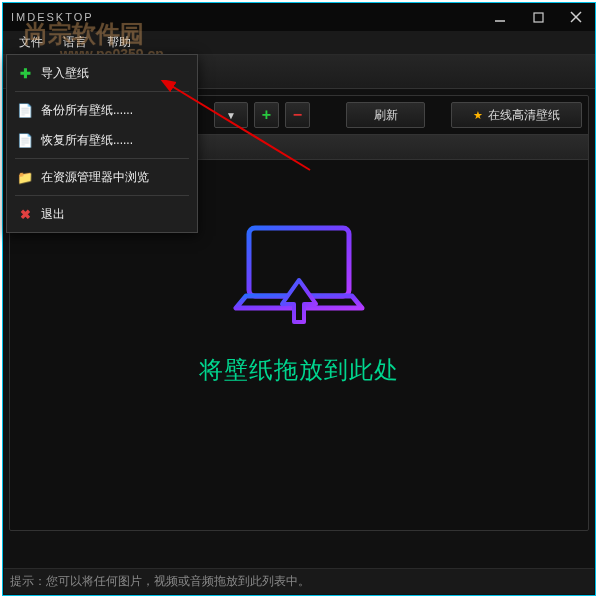  I want to click on menu-import-wallpaper: ✚ 导入壁纸, so click(102, 73).